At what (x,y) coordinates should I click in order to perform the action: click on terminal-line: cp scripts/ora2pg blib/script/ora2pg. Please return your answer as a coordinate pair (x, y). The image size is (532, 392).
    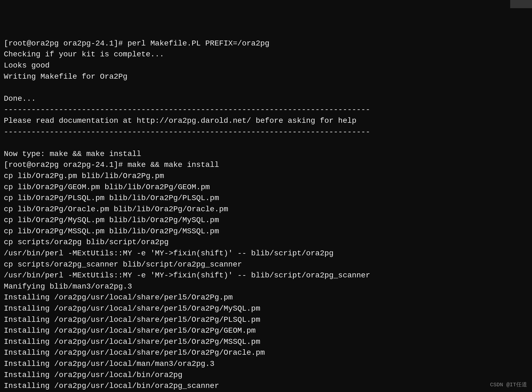
    Looking at the image, I should click on (86, 242).